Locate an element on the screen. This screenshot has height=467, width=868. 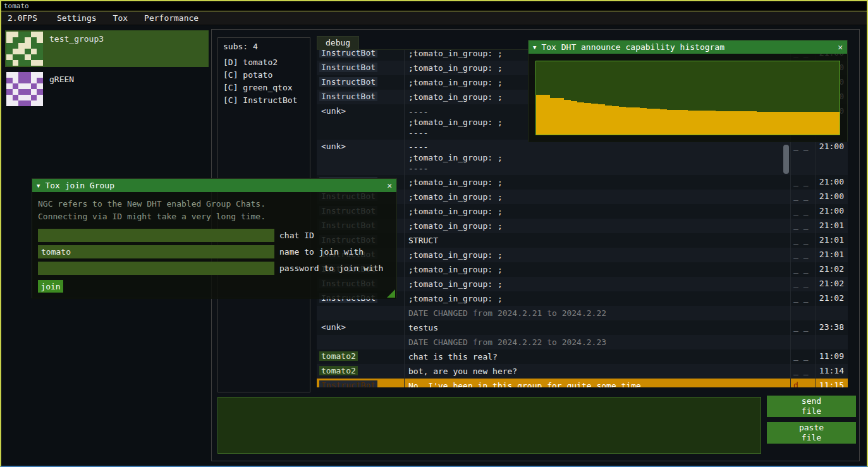
message-text: No, I've been in this group for quite so… is located at coordinates (598, 383).